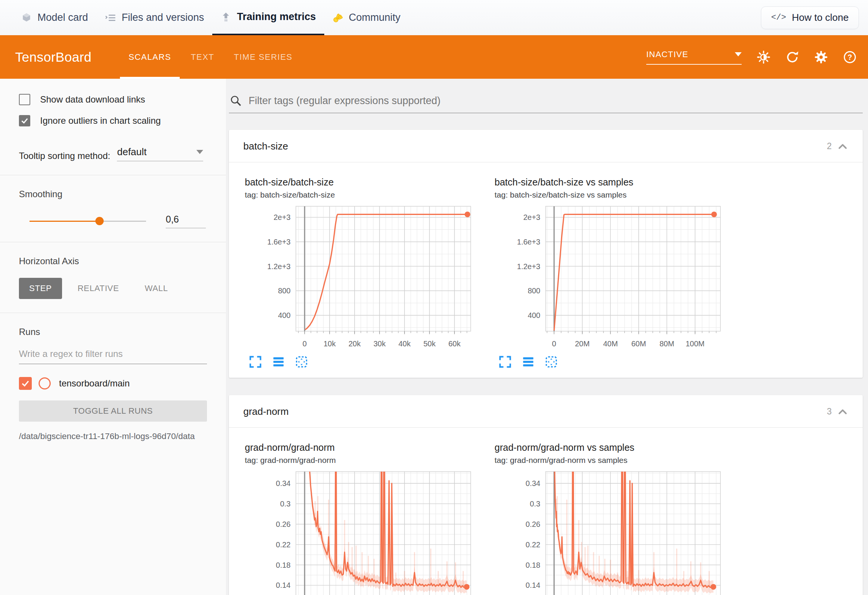 The height and width of the screenshot is (595, 868). I want to click on svg-text: 800, so click(534, 291).